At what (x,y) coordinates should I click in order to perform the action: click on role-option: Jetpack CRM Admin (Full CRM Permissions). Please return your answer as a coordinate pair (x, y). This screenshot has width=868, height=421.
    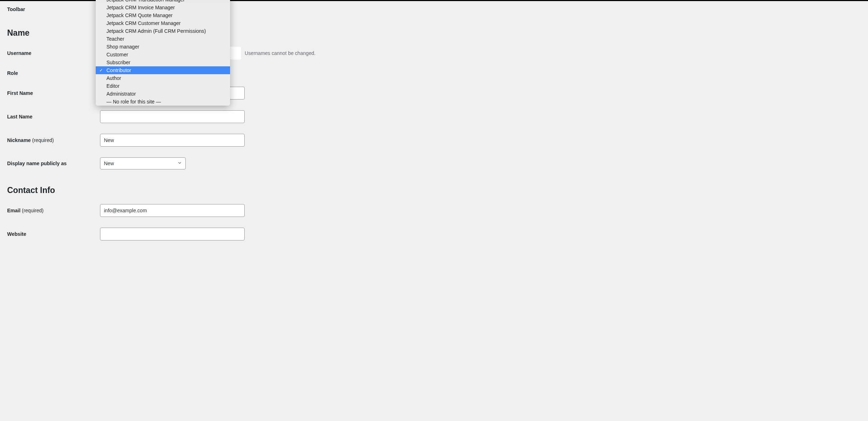
    Looking at the image, I should click on (163, 31).